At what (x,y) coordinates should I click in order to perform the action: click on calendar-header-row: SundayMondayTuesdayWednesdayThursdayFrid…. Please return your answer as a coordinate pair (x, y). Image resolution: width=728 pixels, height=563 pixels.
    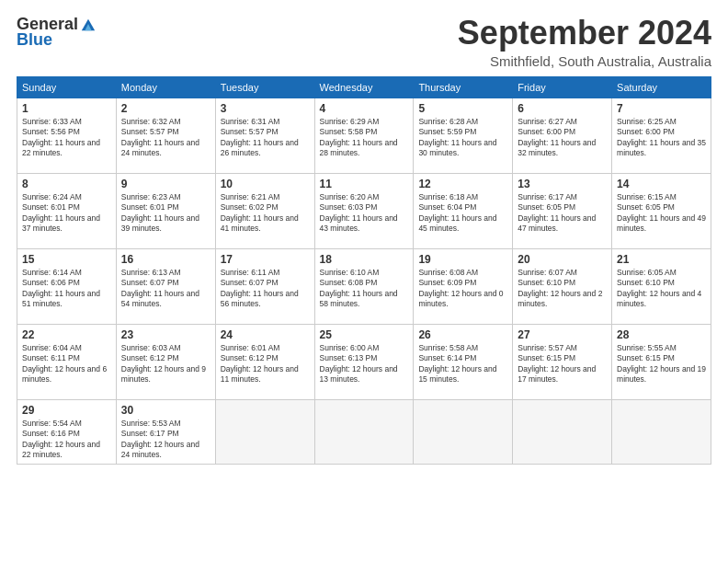
    Looking at the image, I should click on (364, 86).